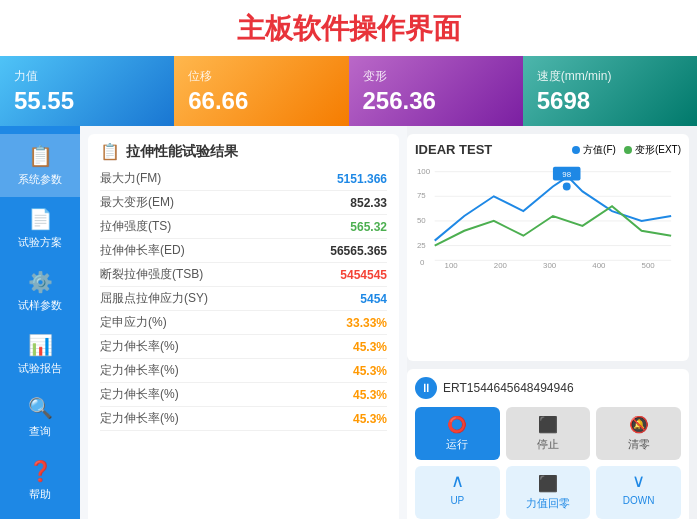  What do you see at coordinates (40, 480) in the screenshot?
I see `sidebar-item-5: ❓ 帮助` at bounding box center [40, 480].